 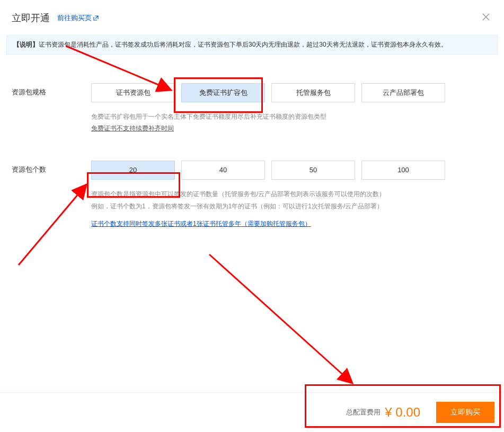 What do you see at coordinates (252, 45) in the screenshot?
I see `notice-bar: 【说明】证书资源包是消耗性产品，证书签发成功后将消耗对应，证书资源包下单后30天…` at bounding box center [252, 45].